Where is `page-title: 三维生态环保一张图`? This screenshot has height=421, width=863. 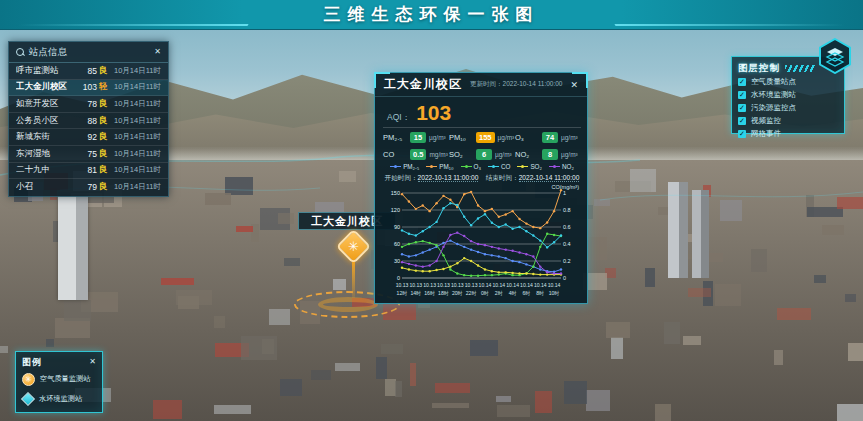
page-title: 三维生态环保一张图 is located at coordinates (432, 14).